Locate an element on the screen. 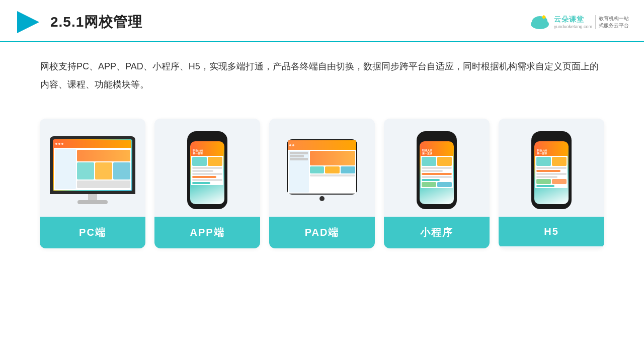  header: 2.5.1网校管理 云朵课堂 yunduoketang.com 教育机构一站式服… is located at coordinates (322, 21).